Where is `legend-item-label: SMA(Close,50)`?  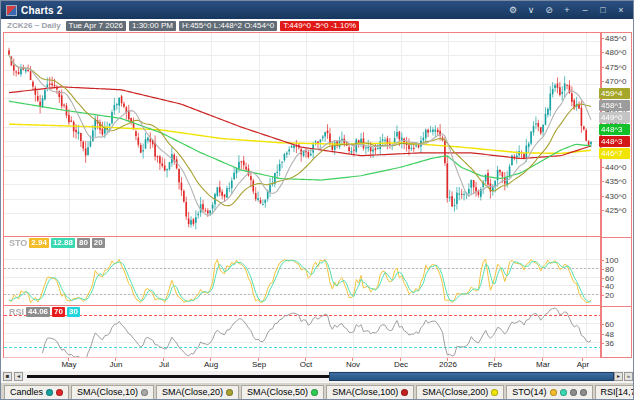 legend-item-label: SMA(Close,50) is located at coordinates (278, 392).